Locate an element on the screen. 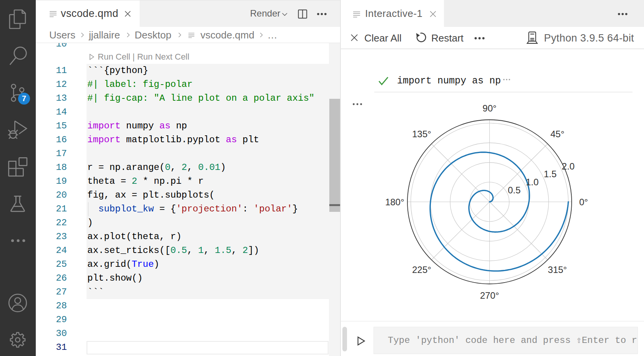 This screenshot has width=644, height=356. svg-text: 180° is located at coordinates (395, 202).